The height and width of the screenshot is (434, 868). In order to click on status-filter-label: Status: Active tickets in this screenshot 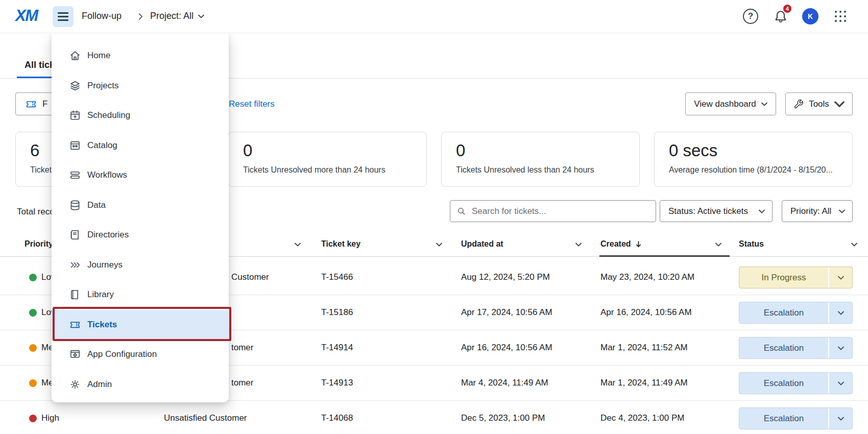, I will do `click(708, 211)`.